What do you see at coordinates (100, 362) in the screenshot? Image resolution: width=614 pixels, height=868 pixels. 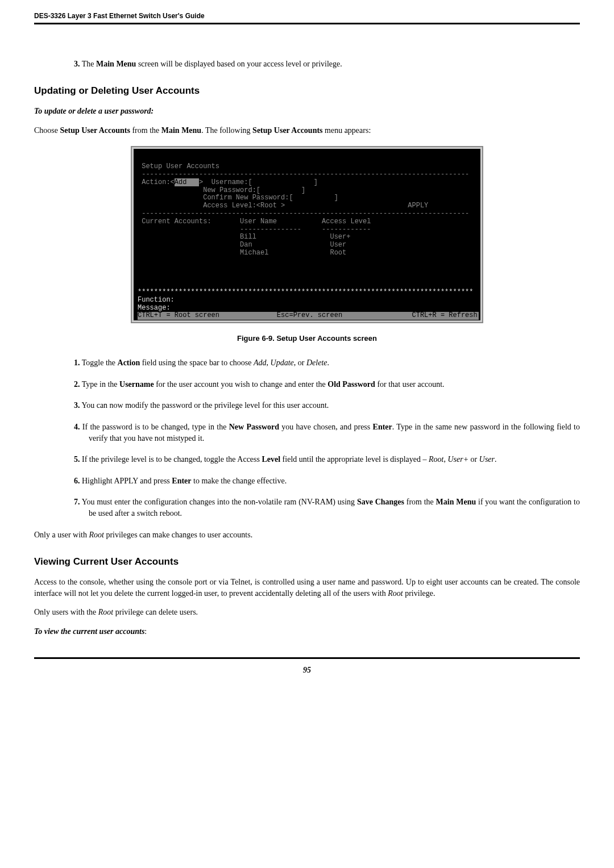 I see `s1a: Toggle the` at bounding box center [100, 362].